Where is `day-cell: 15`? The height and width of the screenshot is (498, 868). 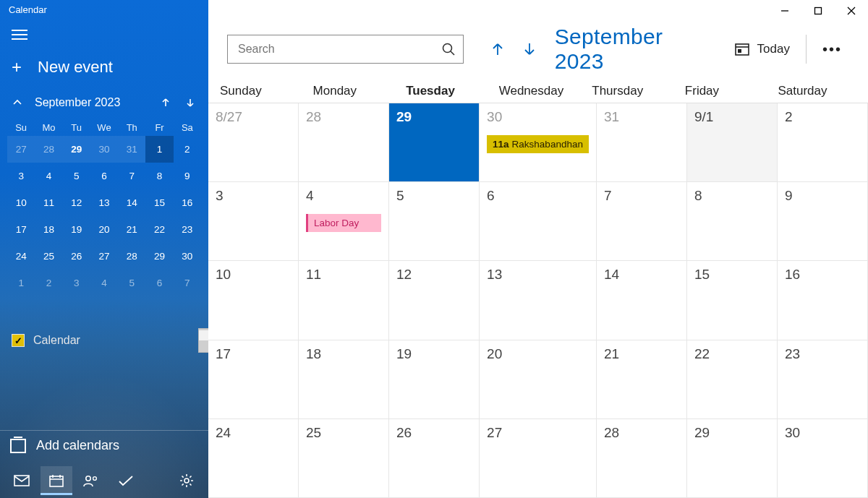
day-cell: 15 is located at coordinates (732, 301).